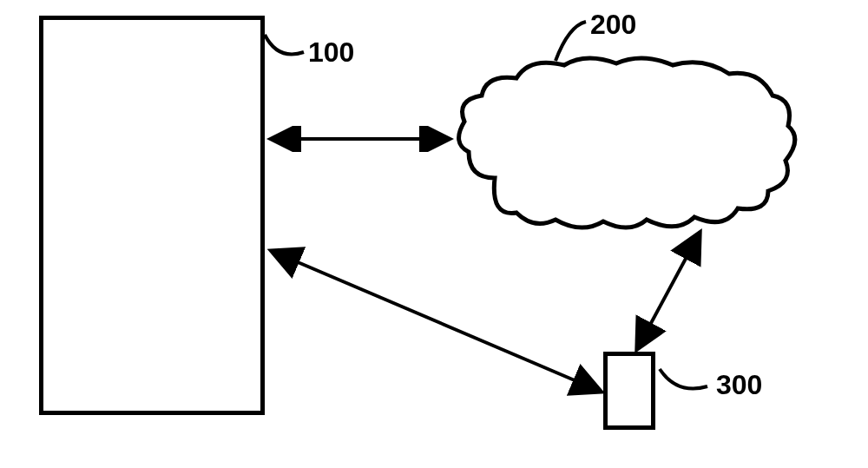 Image resolution: width=868 pixels, height=468 pixels. I want to click on arrow-node1-node3, so click(436, 321).